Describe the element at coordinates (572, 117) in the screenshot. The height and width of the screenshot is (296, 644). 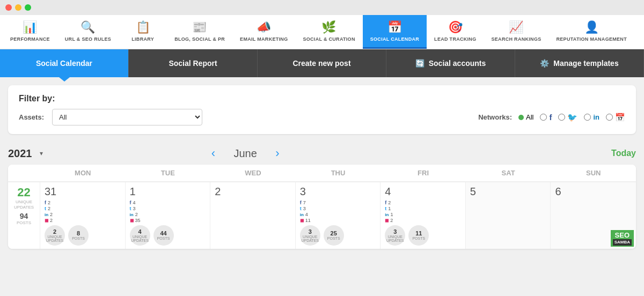
I see `twitter-icon: 🐦` at that location.